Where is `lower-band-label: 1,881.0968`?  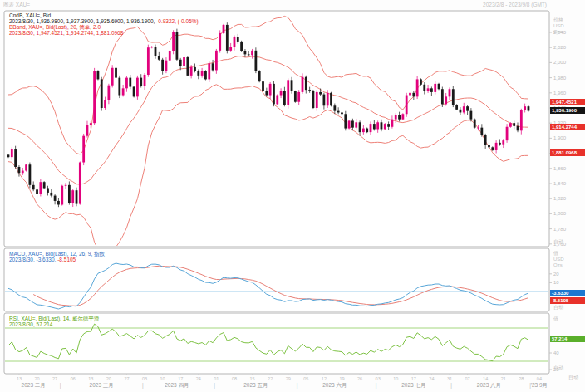 lower-band-label: 1,881.0968 is located at coordinates (568, 153).